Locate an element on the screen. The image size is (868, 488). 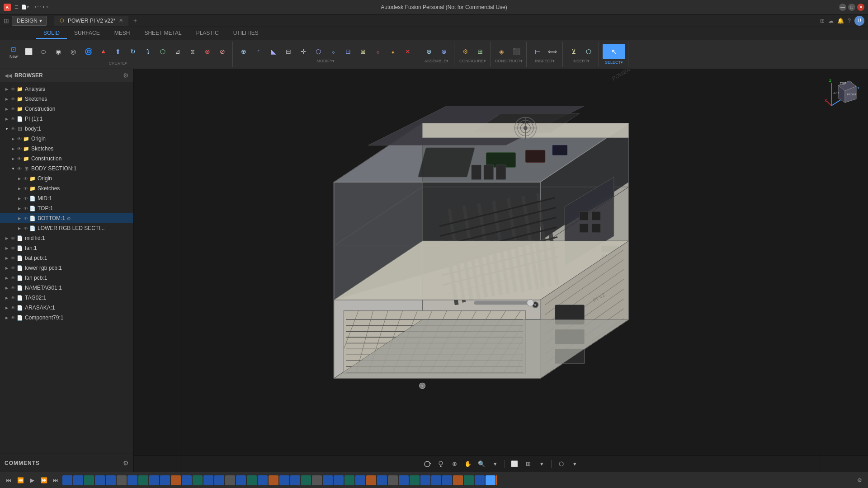
delete-btn: ✕ is located at coordinates (408, 52).